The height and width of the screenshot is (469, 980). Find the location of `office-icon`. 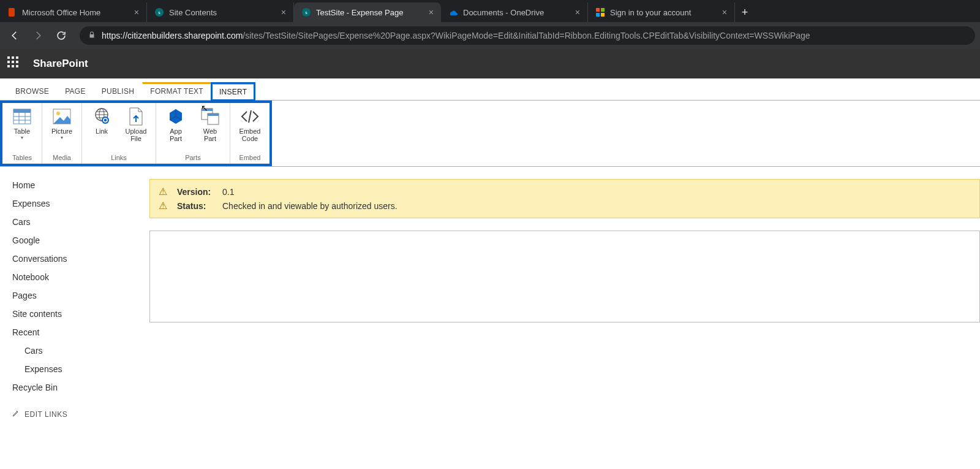

office-icon is located at coordinates (12, 12).